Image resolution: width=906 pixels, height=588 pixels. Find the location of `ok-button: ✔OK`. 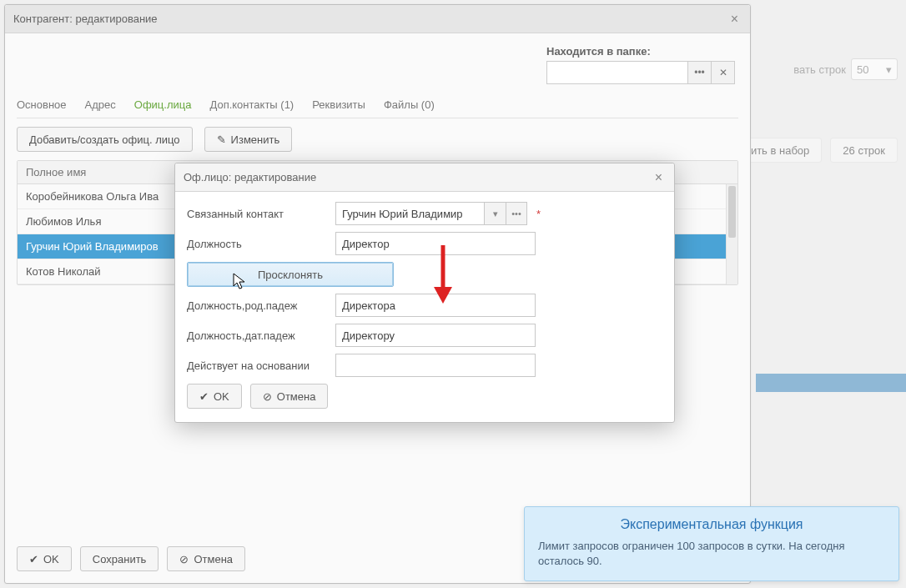

ok-button: ✔OK is located at coordinates (44, 559).